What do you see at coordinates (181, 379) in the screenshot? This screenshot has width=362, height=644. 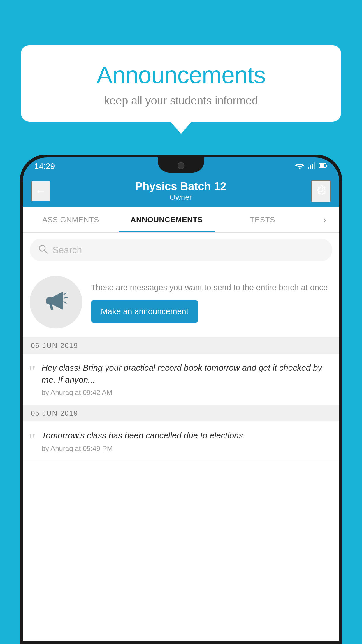 I see `announcement-item-1: " Hey class! Bring your practical record…` at bounding box center [181, 379].